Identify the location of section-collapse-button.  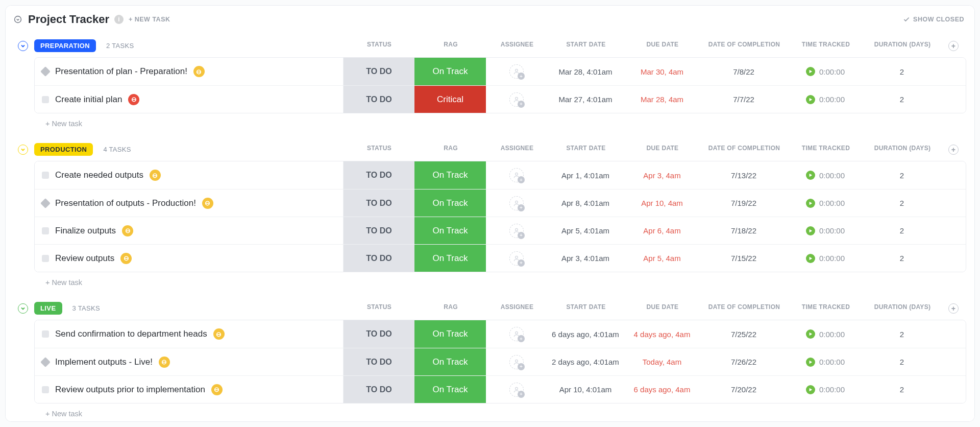
(23, 46).